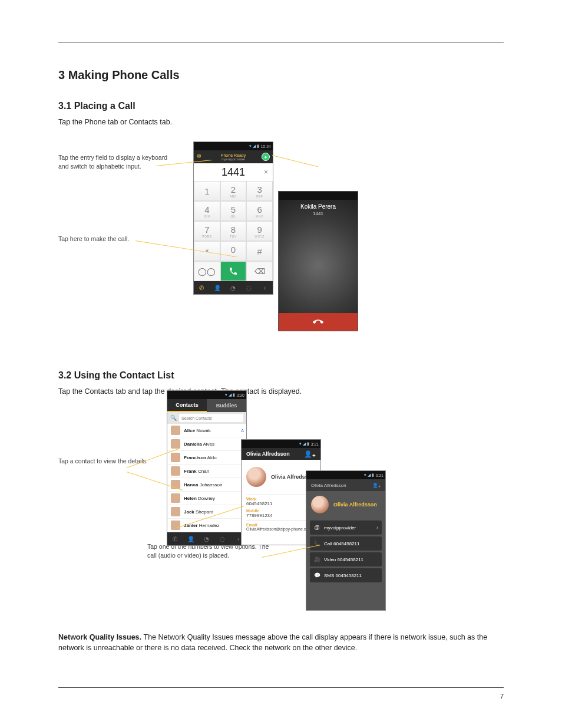 The height and width of the screenshot is (728, 562). Describe the element at coordinates (318, 261) in the screenshot. I see `incall-phone: Kokila Perera 1441` at that location.